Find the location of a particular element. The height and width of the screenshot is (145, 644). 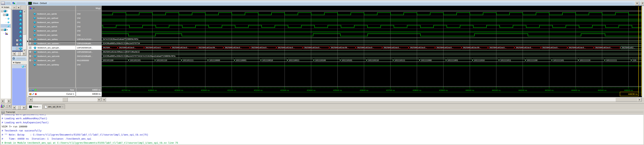

add-cursor-icon is located at coordinates (36, 90).